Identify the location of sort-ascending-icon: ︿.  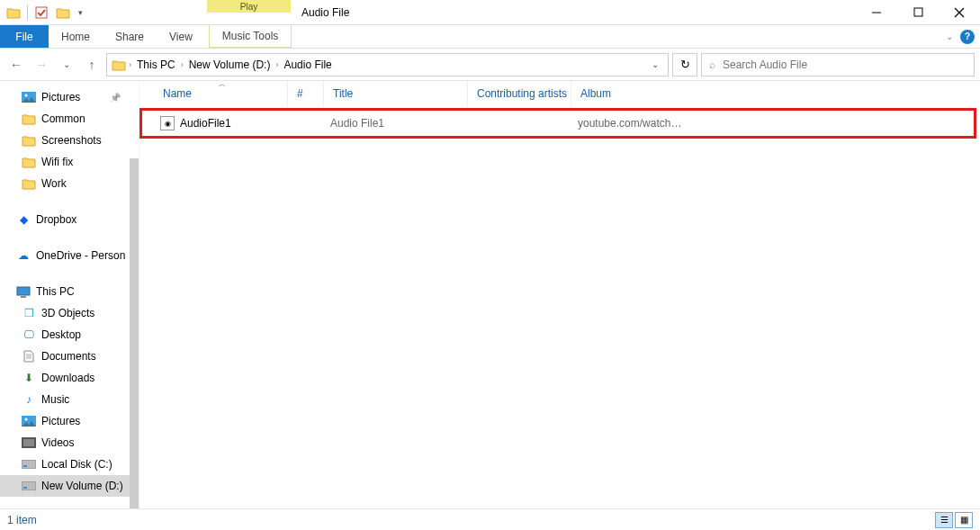
(222, 85).